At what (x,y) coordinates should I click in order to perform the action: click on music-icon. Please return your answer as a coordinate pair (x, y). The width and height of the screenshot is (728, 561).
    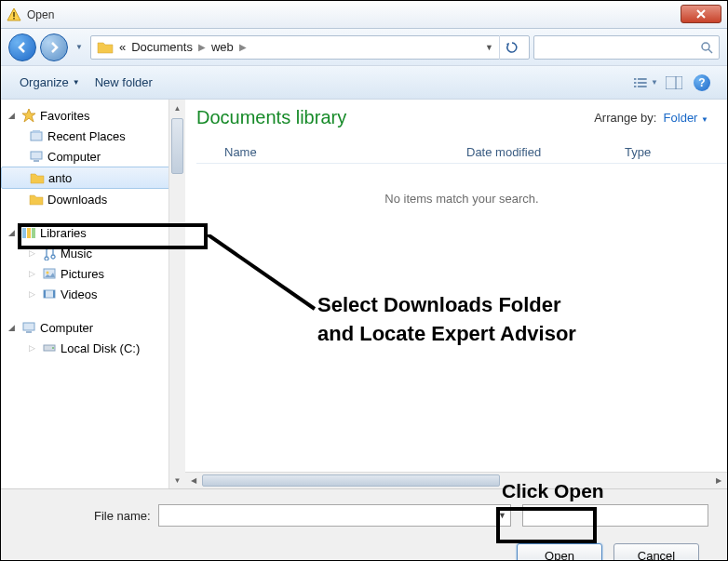
    Looking at the image, I should click on (49, 253).